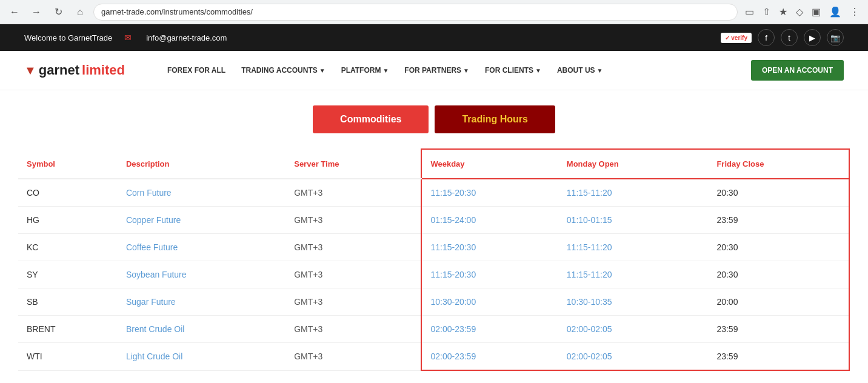  I want to click on cell-description: Corn Future, so click(201, 193).